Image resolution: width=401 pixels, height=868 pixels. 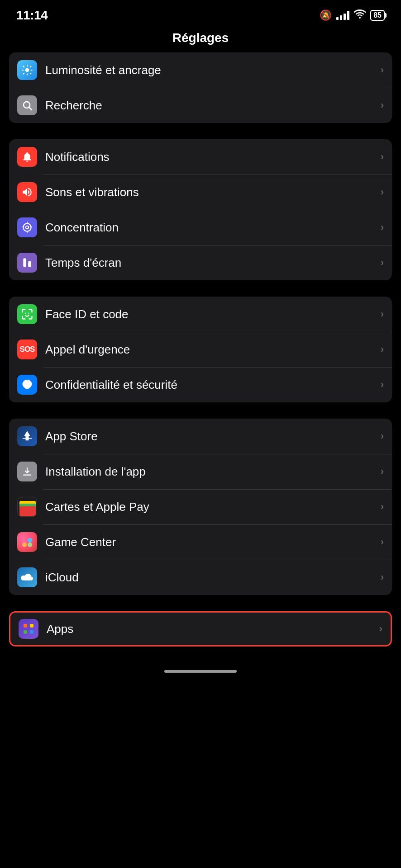 What do you see at coordinates (27, 192) in the screenshot?
I see `sons-icon` at bounding box center [27, 192].